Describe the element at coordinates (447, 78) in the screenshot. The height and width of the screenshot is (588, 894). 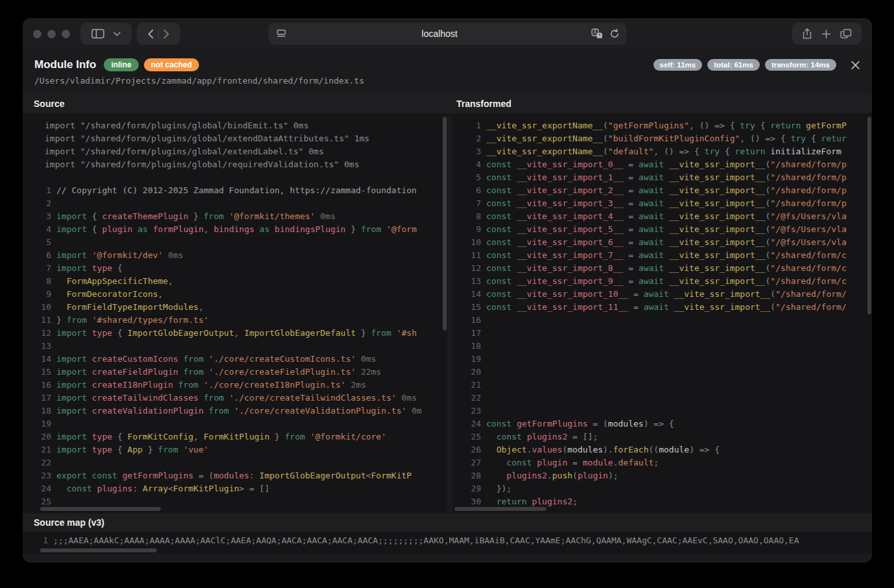
I see `module-file-path: /Users/vladimir/Projects/zammad/app/fron…` at that location.